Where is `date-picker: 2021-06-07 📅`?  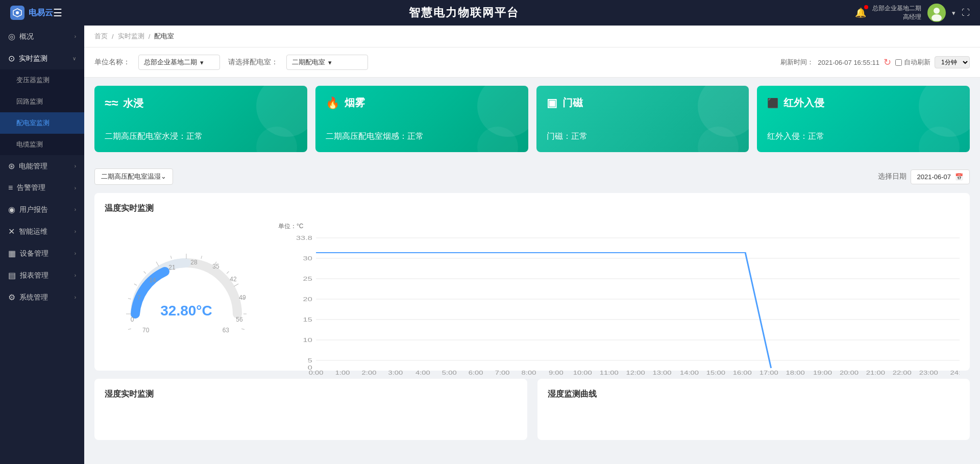
date-picker: 2021-06-07 📅 is located at coordinates (940, 177).